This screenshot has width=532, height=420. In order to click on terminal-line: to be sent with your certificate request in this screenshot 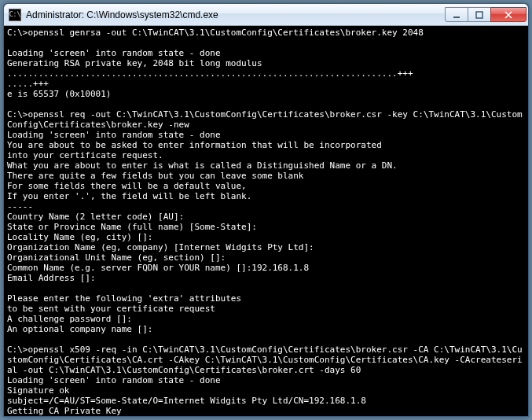, I will do `click(266, 308)`.